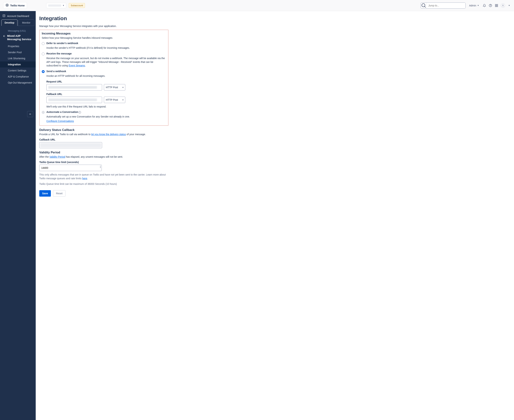 This screenshot has width=514, height=420. What do you see at coordinates (59, 54) in the screenshot?
I see `opt-receive-label: Receive the message` at bounding box center [59, 54].